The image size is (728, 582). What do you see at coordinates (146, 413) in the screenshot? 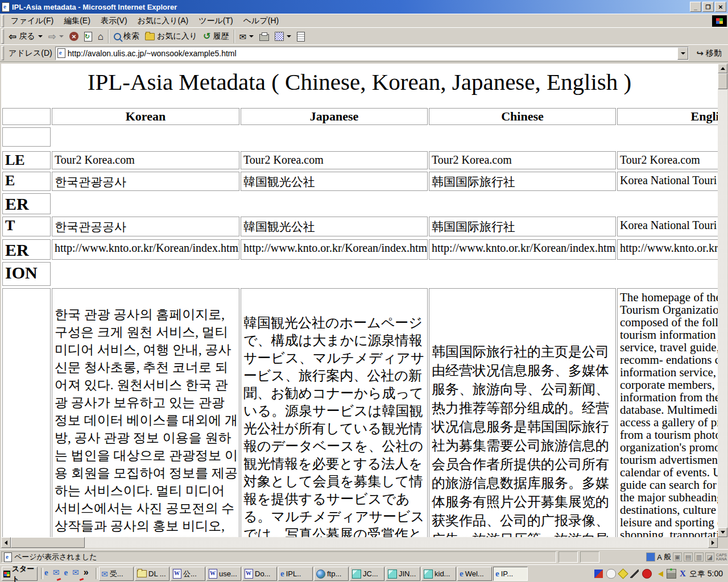
I see `description-ko: 한국 관광 공사의 홈페이지로, 구성은 크게 원천 서비스, 멀티 미디어 서…` at bounding box center [146, 413].